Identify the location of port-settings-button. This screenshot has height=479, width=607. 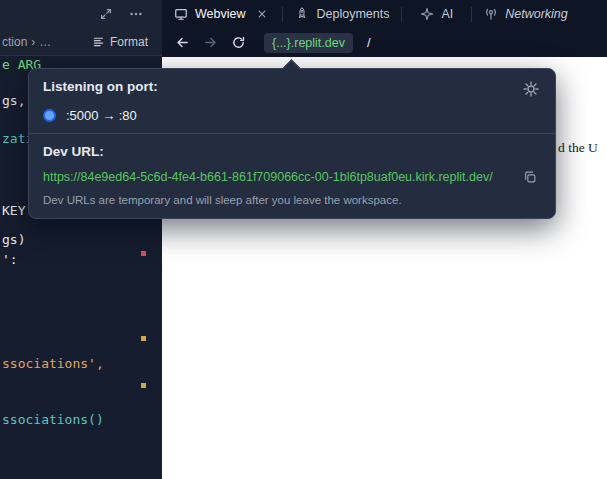
(531, 89).